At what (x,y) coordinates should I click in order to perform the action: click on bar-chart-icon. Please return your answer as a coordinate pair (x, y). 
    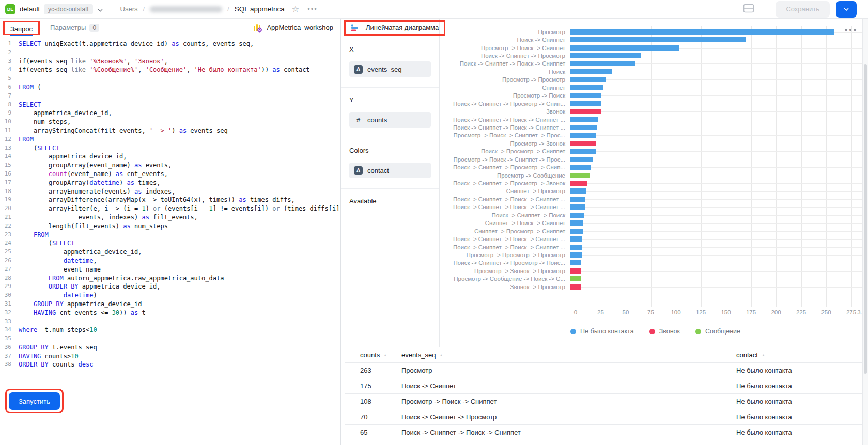
    Looking at the image, I should click on (355, 28).